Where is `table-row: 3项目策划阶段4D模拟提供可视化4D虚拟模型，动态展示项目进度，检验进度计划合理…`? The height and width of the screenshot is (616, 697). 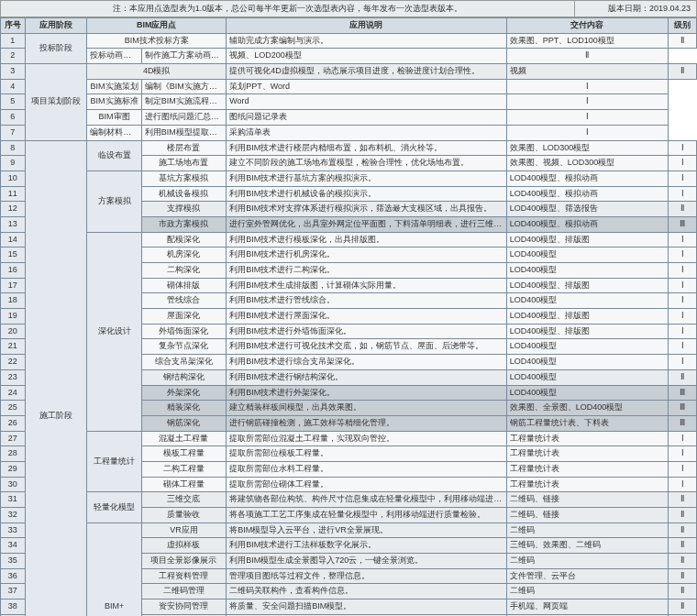
table-row: 3项目策划阶段4D模拟提供可视化4D虚拟模型，动态展示项目进度，检验进度计划合理… is located at coordinates (348, 72).